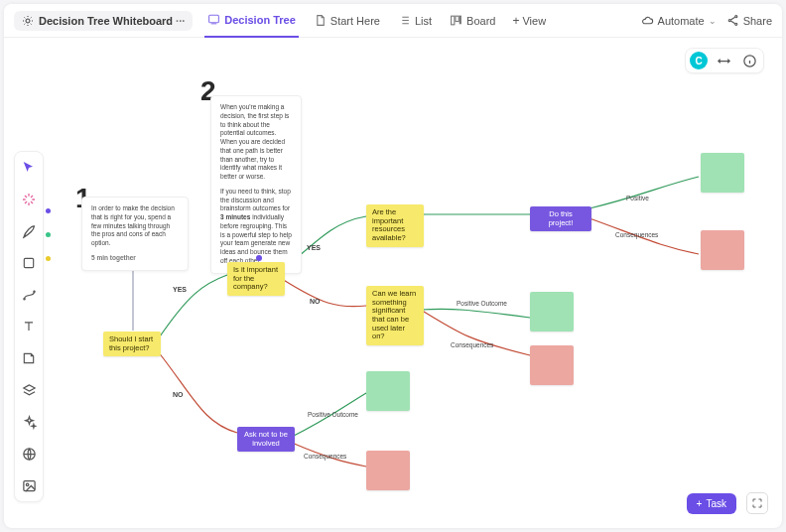 The image size is (786, 532). Describe the element at coordinates (423, 21) in the screenshot. I see `tab-label: List` at that location.